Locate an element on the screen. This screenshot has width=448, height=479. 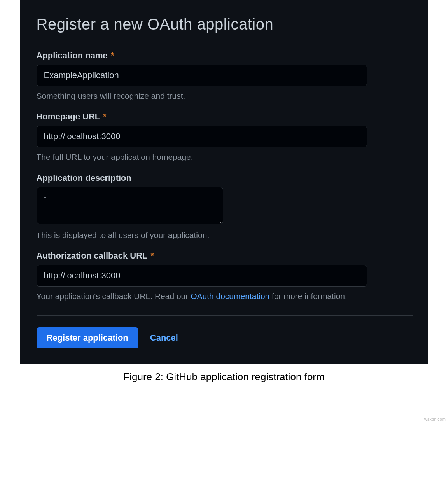
callback-url-label-text: Authorization callback URL is located at coordinates (92, 256).